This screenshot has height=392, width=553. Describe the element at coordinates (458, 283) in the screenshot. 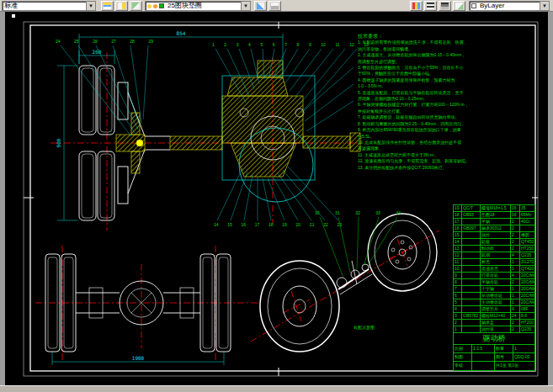

I see `part-no: 8` at that location.